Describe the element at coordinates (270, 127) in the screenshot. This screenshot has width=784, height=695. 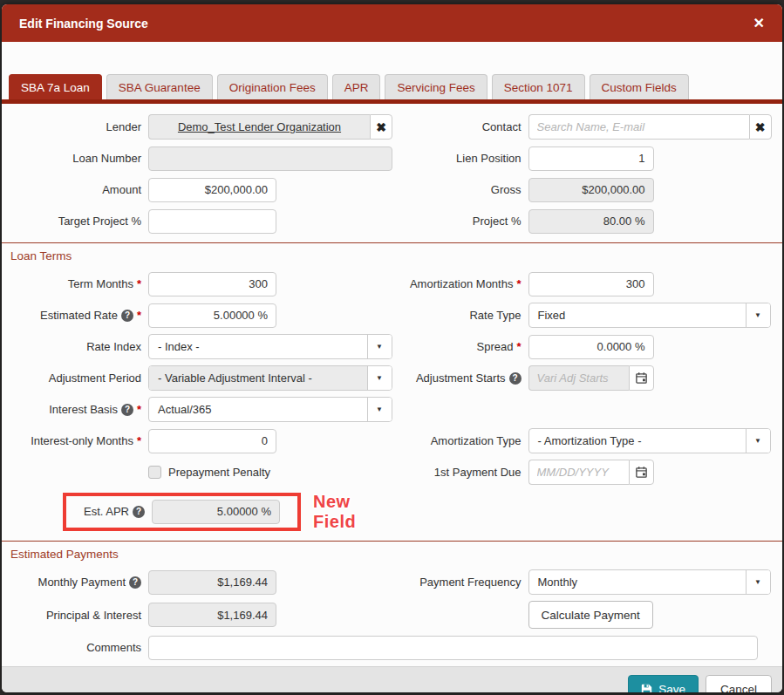
I see `lender-field-group: Demo_Test Lender Organization ✖` at that location.